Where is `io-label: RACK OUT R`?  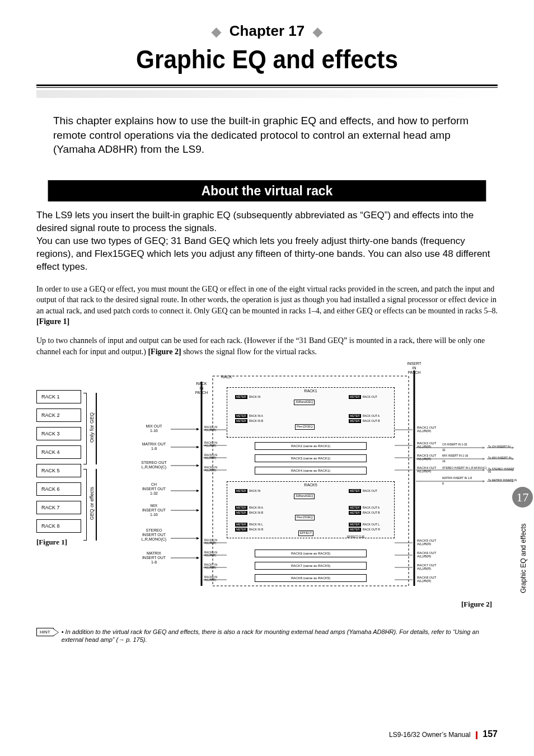 io-label: RACK OUT R is located at coordinates (372, 529).